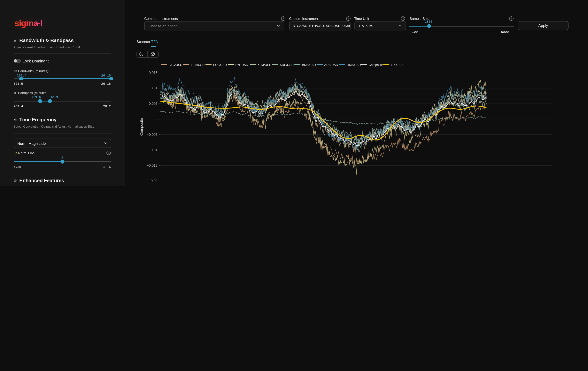 This screenshot has height=371, width=588. Describe the element at coordinates (153, 73) in the screenshot. I see `svg-text: 0.015` at that location.